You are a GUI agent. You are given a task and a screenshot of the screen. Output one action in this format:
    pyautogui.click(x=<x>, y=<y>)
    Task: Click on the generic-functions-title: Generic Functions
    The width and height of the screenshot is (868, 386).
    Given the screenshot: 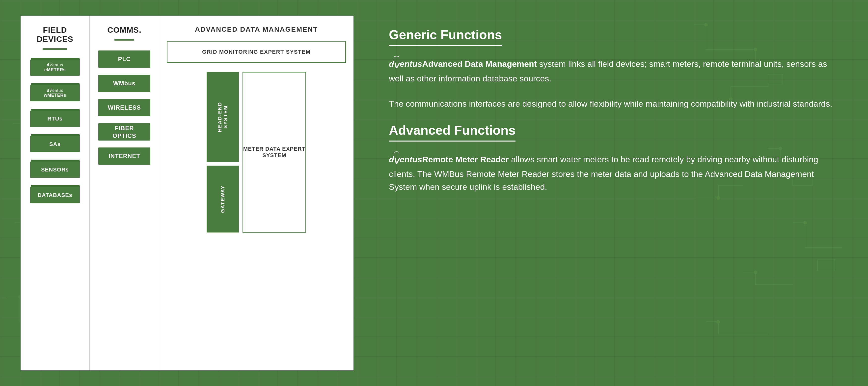 What is the action you would take?
    pyautogui.click(x=445, y=37)
    